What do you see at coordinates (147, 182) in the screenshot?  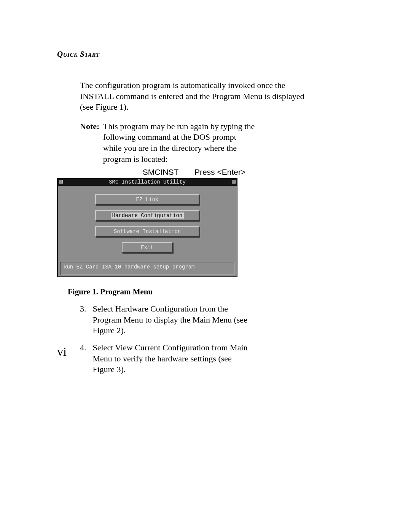 I see `dos-title-text: SMC Installation Utility` at bounding box center [147, 182].